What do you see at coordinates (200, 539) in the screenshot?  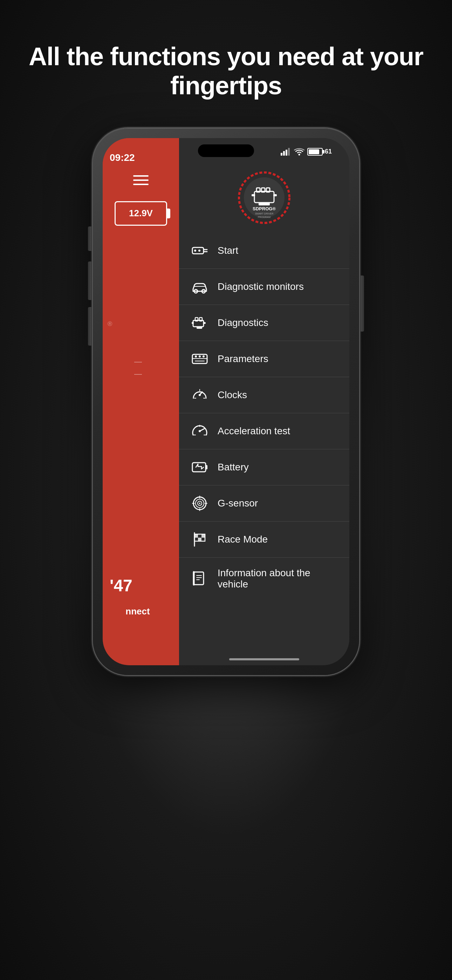 I see `flag-icon` at bounding box center [200, 539].